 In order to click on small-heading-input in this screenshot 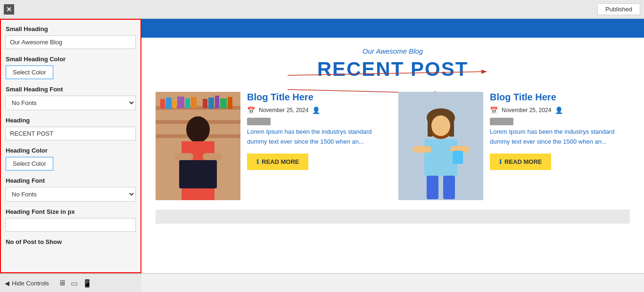, I will do `click(71, 42)`.